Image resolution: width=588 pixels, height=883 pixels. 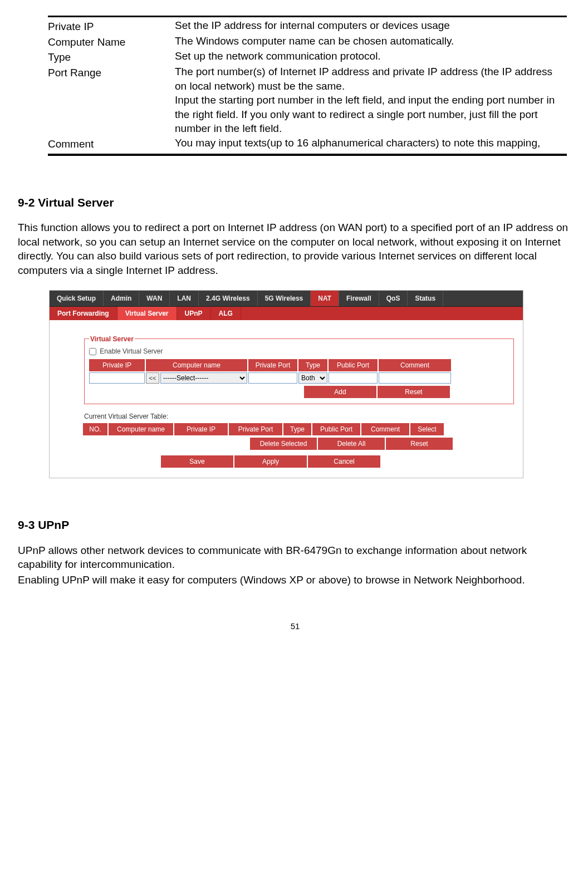 I want to click on section-heading-upnp: 9-3 UPnP, so click(x=295, y=525).